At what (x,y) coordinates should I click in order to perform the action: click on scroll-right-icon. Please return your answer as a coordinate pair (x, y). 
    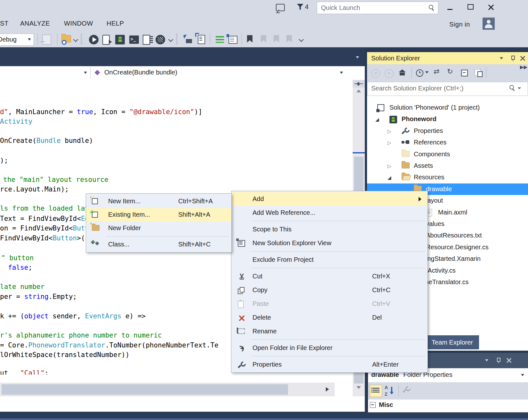
    Looking at the image, I should click on (327, 389).